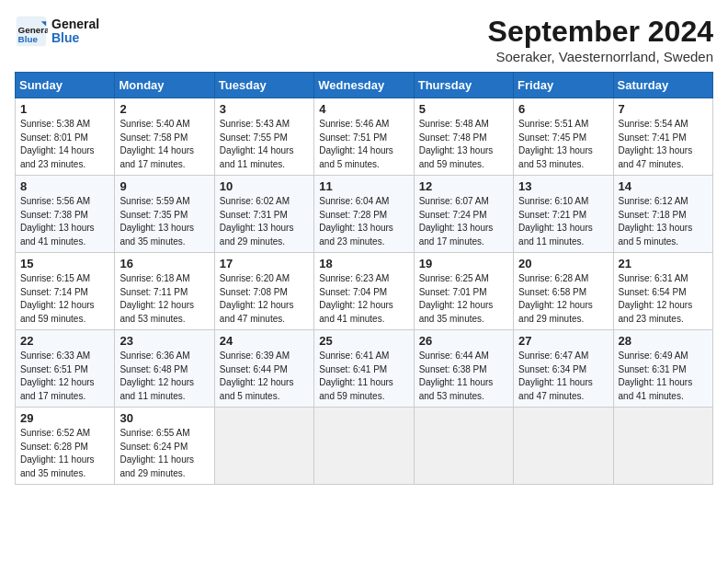 The image size is (728, 563). What do you see at coordinates (264, 369) in the screenshot?
I see `table-row: 24Sunrise: 6:39 AMSunset: 6:44 PMDayligh…` at bounding box center [264, 369].